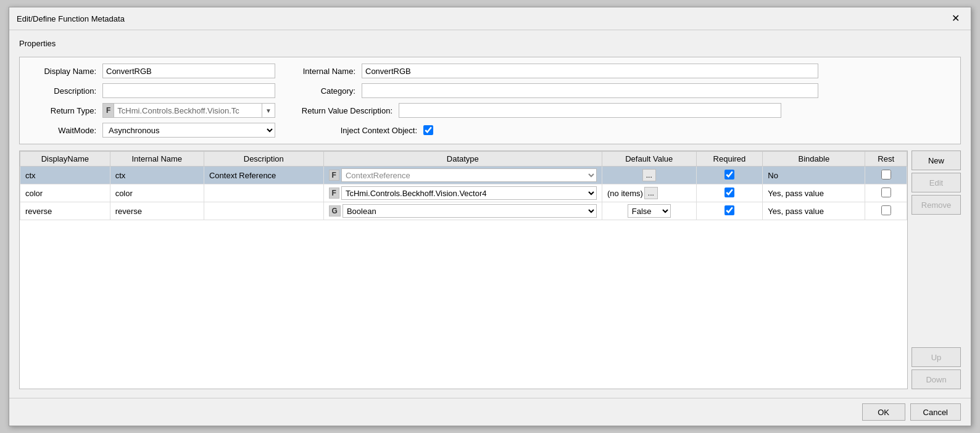  What do you see at coordinates (464, 175) in the screenshot?
I see `table-row: ctx ctx Context Reference F ContextRefer…` at bounding box center [464, 175].